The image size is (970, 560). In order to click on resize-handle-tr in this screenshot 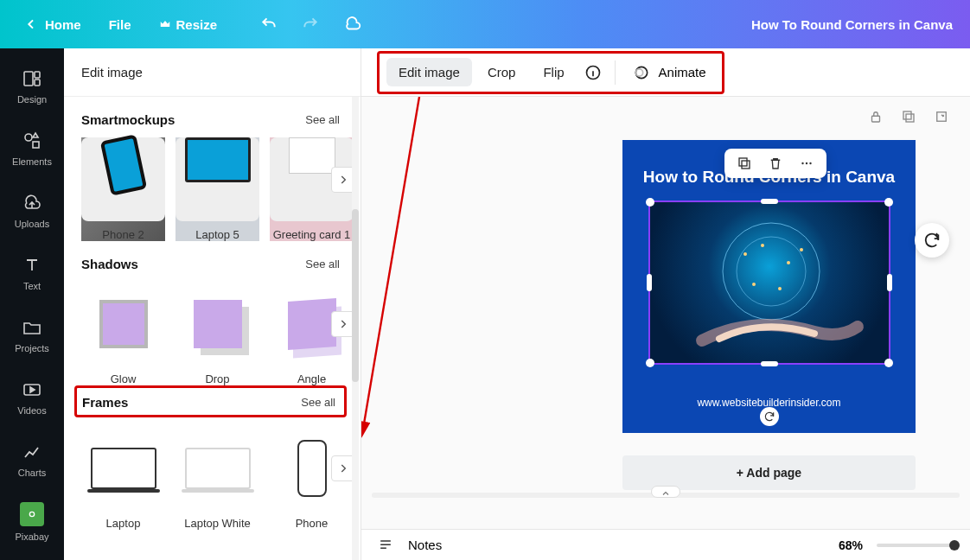, I will do `click(889, 202)`.